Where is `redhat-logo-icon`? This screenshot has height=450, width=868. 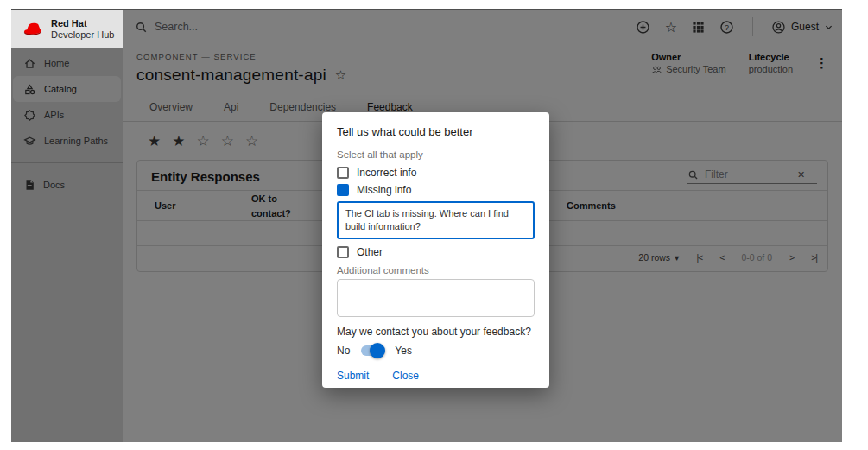 redhat-logo-icon is located at coordinates (33, 29).